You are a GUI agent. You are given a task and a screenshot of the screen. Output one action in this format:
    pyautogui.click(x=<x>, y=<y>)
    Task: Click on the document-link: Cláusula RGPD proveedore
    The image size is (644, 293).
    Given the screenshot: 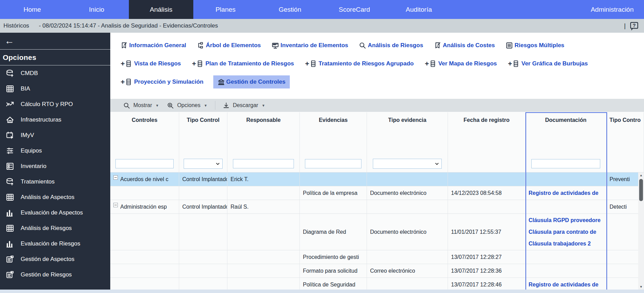 What is the action you would take?
    pyautogui.click(x=564, y=220)
    